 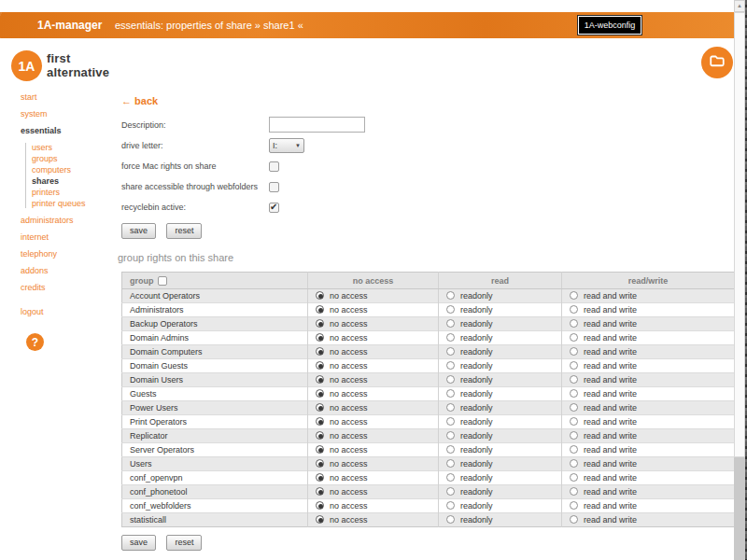 What do you see at coordinates (73, 192) in the screenshot?
I see `sidebar-item-printers: printers` at bounding box center [73, 192].